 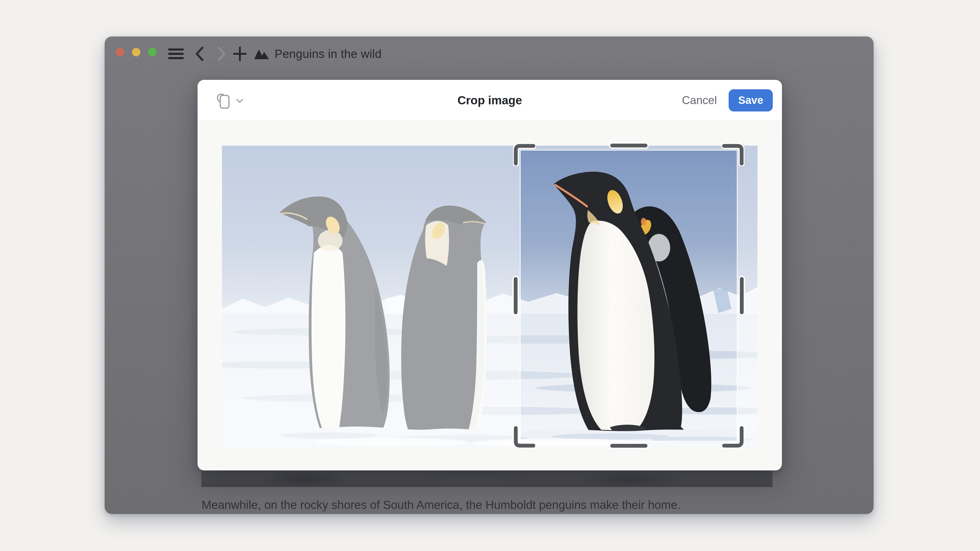 What do you see at coordinates (628, 296) in the screenshot?
I see `penguin-photo-cropped` at bounding box center [628, 296].